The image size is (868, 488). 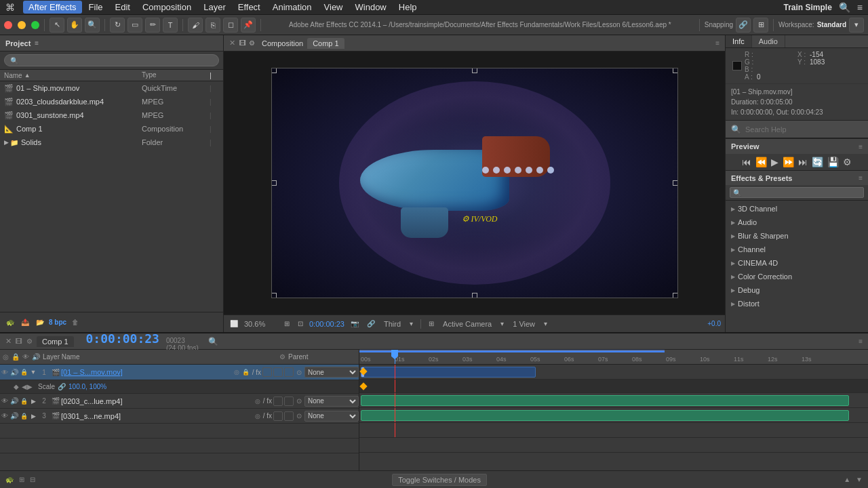 I want to click on pen-tool-btn: ✏, so click(x=153, y=25).